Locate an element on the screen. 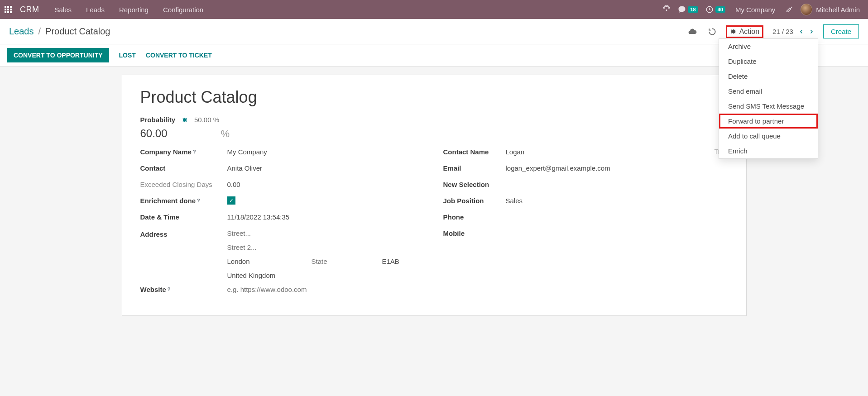  probability-auto-text: 50.00 % is located at coordinates (206, 119).